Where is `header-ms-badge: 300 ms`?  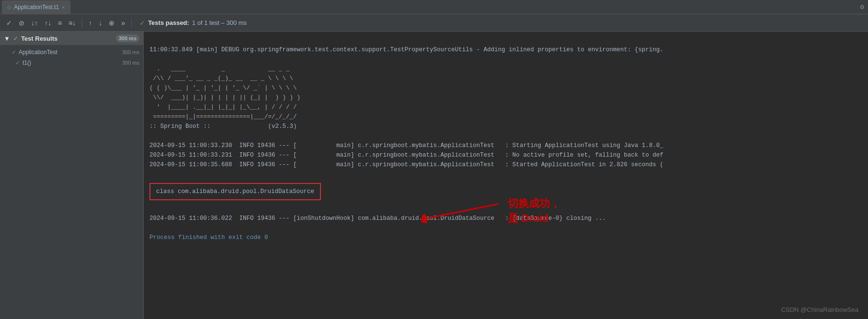 header-ms-badge: 300 ms is located at coordinates (127, 38).